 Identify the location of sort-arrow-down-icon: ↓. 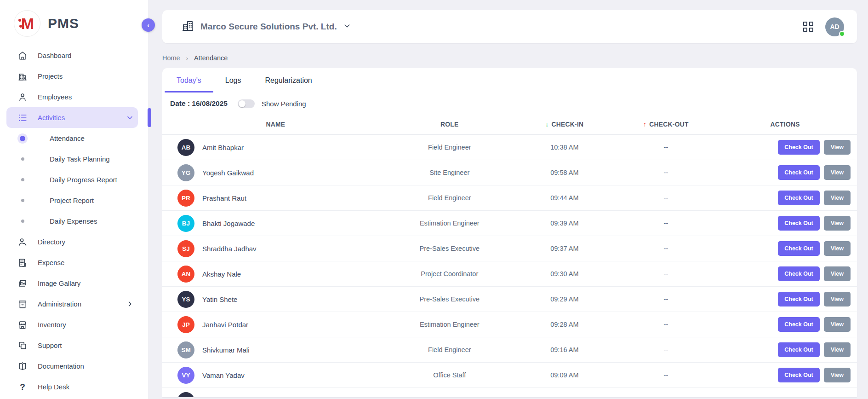
(547, 124).